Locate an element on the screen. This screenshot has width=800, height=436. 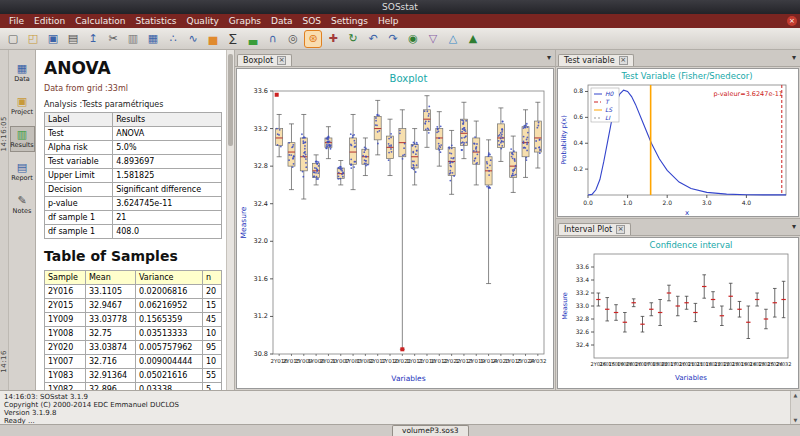
close-window-icon: × is located at coordinates (792, 21).